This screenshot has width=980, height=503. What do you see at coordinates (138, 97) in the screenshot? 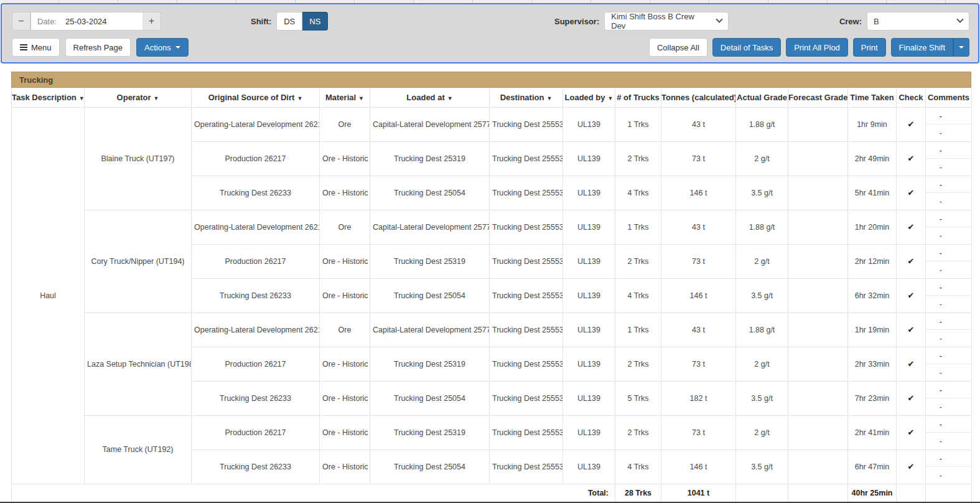
I see `col-operator: Operator▼` at bounding box center [138, 97].